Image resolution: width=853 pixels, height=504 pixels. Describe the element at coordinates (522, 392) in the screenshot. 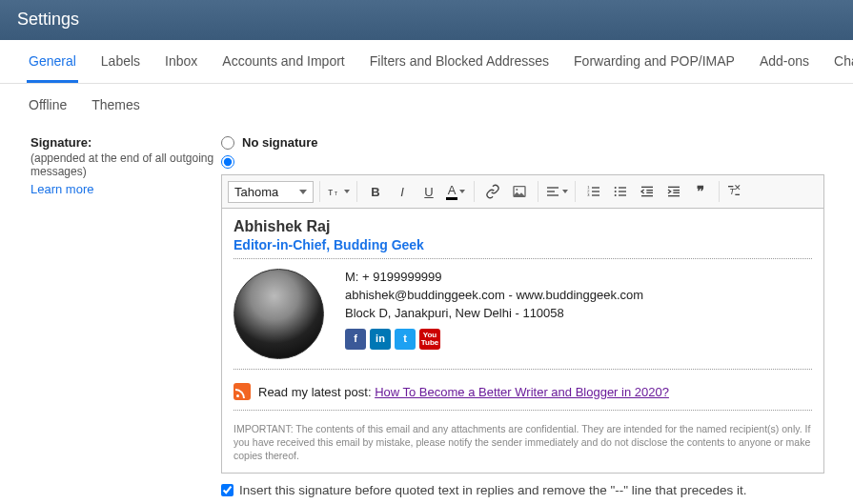

I see `latest-post-row: Read my latest post: How To Become a Bet…` at that location.